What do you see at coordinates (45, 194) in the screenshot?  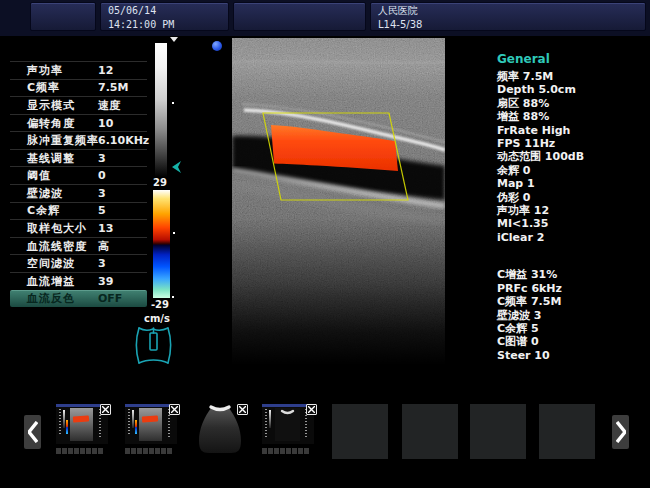 I see `parameter-label: 壁滤波` at bounding box center [45, 194].